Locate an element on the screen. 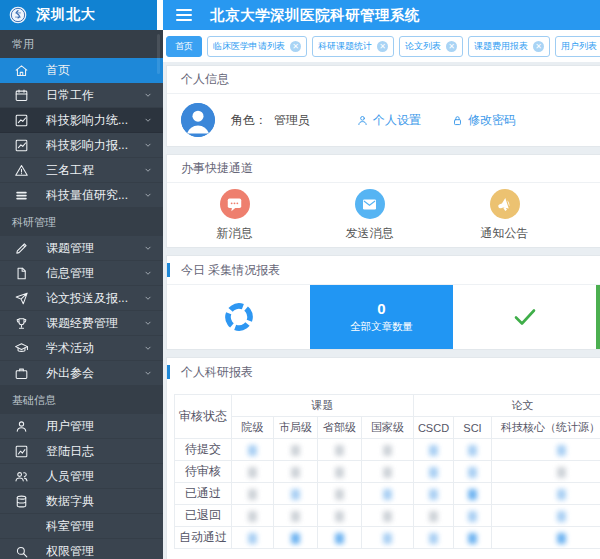 This screenshot has height=559, width=600. sidebar-section-label: 基础信息 is located at coordinates (82, 400).